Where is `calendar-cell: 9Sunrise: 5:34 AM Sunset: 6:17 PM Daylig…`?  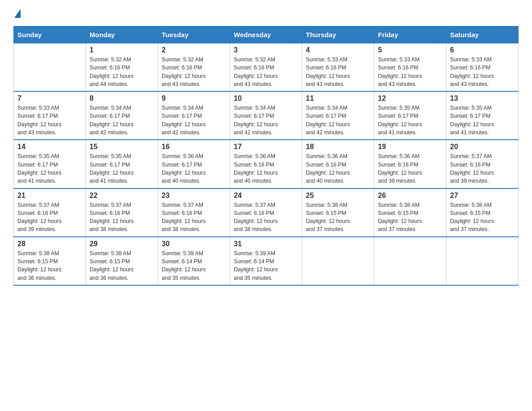
calendar-cell: 9Sunrise: 5:34 AM Sunset: 6:17 PM Daylig… is located at coordinates (194, 116).